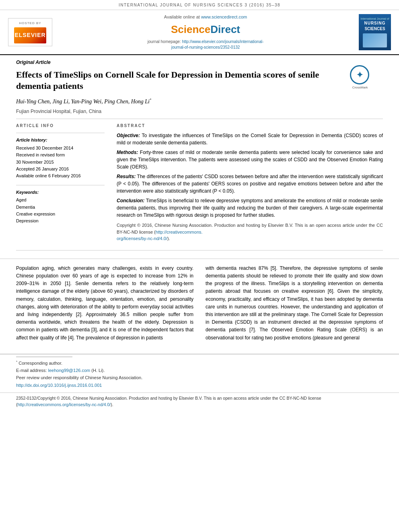 The height and width of the screenshot is (532, 399). What do you see at coordinates (206, 32) in the screenshot?
I see `header-center: Available online at www.sciencedirect.co…` at bounding box center [206, 32].